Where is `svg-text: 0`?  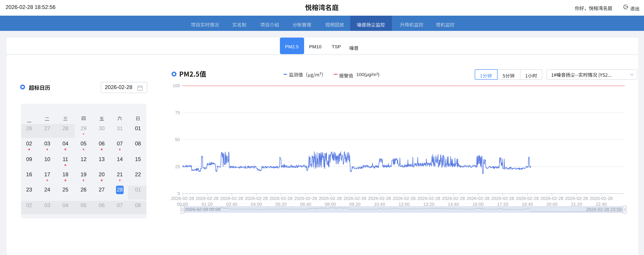 svg-text: 0 is located at coordinates (179, 194).